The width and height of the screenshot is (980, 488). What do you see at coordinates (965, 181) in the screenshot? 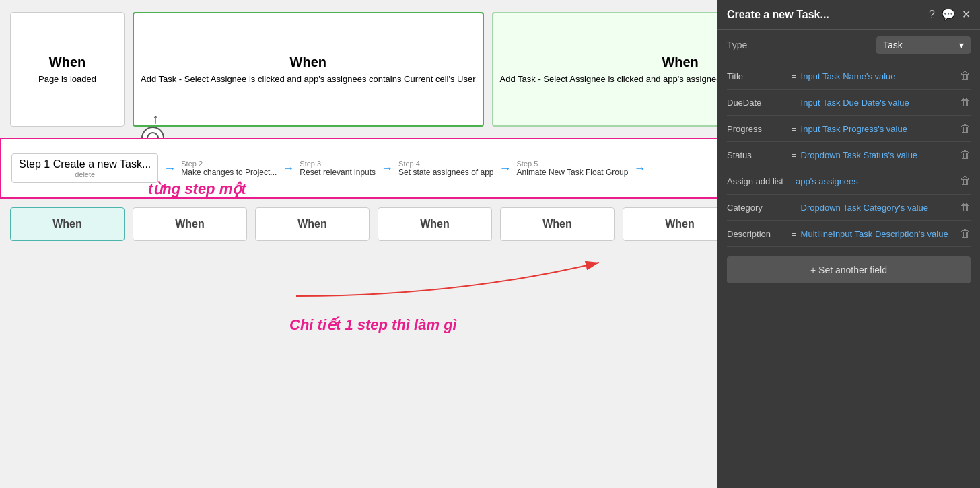
I see `field-delete-assign: 🗑` at bounding box center [965, 181].